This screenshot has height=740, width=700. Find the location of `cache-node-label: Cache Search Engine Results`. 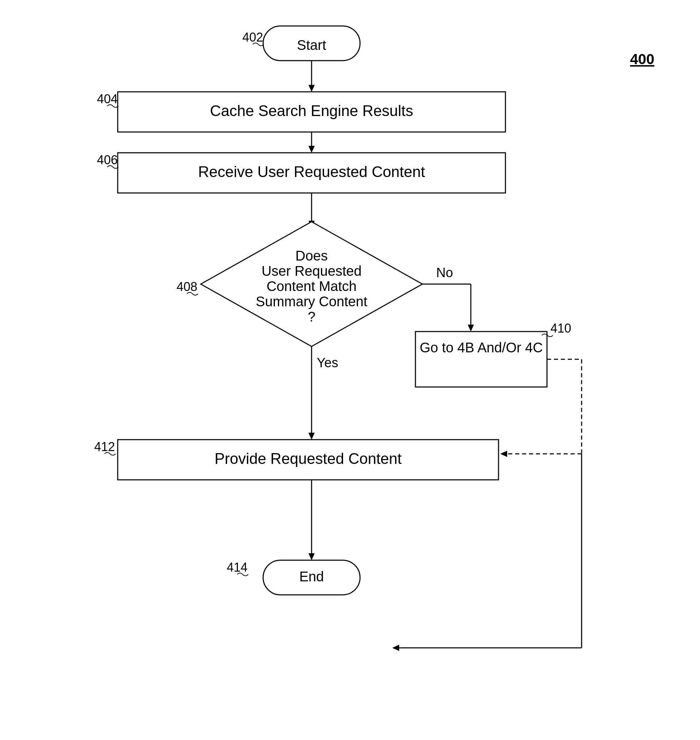

cache-node-label: Cache Search Engine Results is located at coordinates (312, 111).